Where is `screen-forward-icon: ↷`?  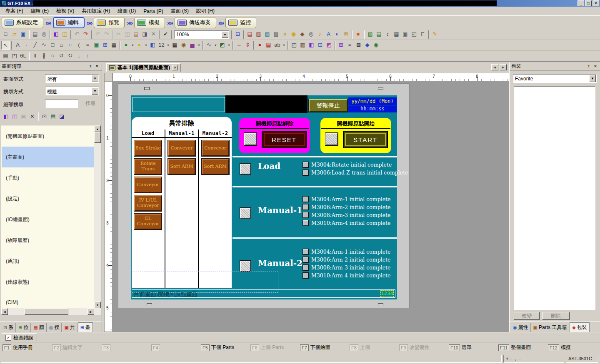 screen-forward-icon: ↷ is located at coordinates (86, 34).